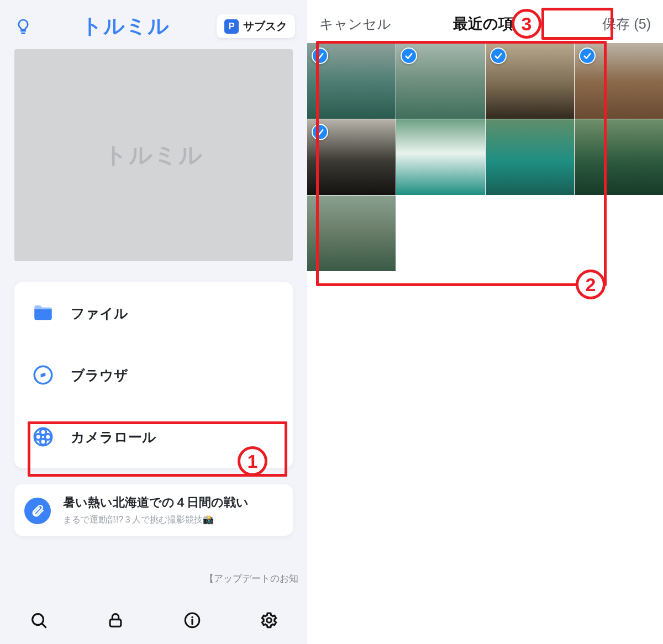  I want to click on subscribe-button: P サブスク, so click(256, 27).